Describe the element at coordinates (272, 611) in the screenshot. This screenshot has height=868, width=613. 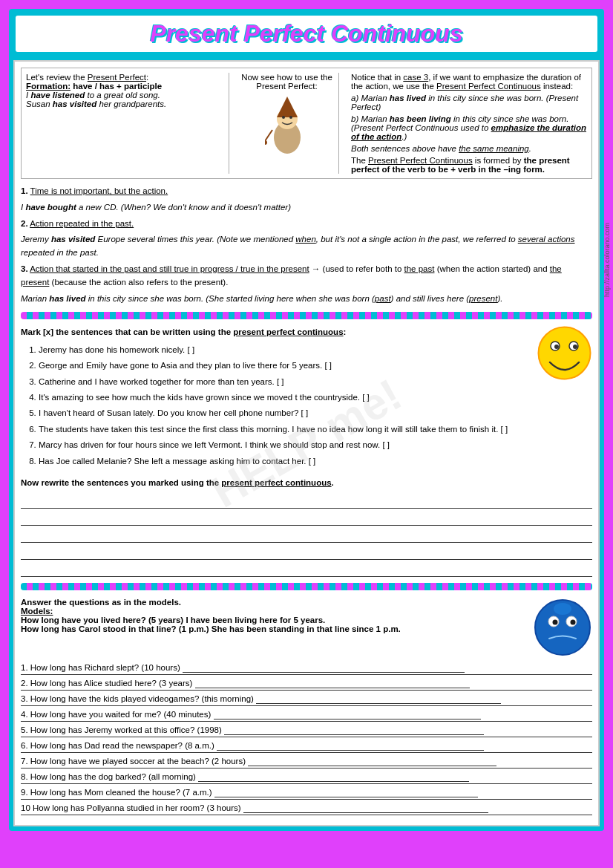
I see `models-label: Models:` at that location.